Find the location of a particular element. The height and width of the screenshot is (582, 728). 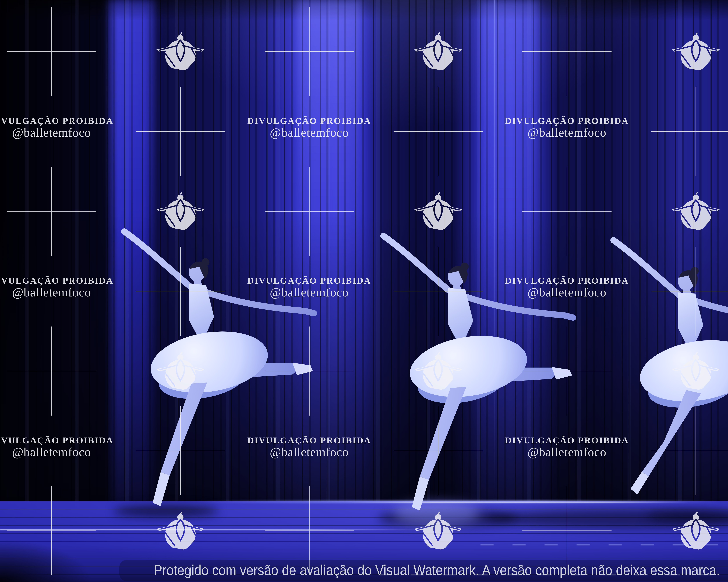

ballerina-right is located at coordinates (664, 378).